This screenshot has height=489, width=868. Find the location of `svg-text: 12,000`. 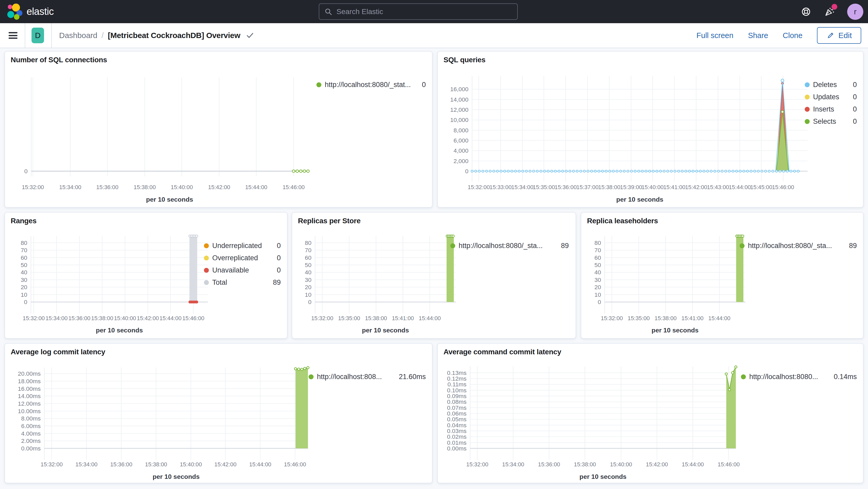

svg-text: 12,000 is located at coordinates (459, 110).